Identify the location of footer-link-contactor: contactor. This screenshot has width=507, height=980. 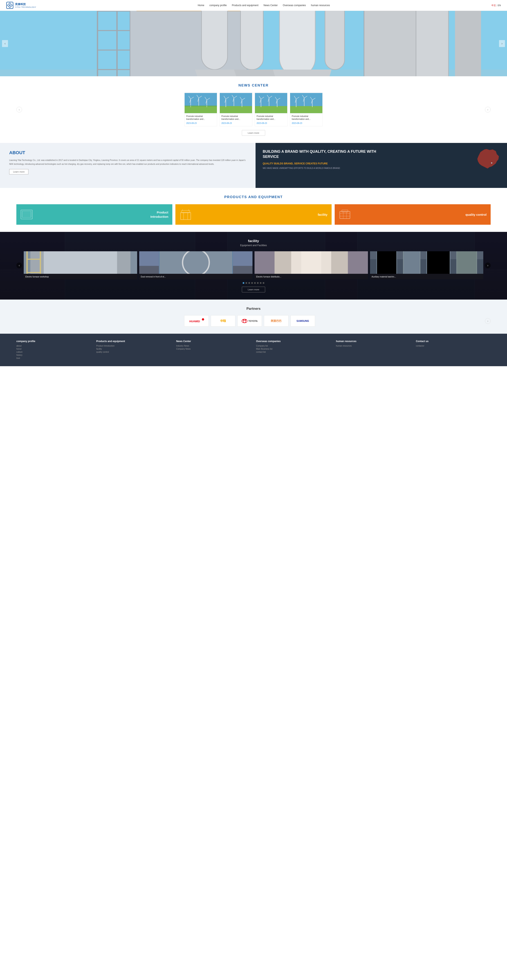
(453, 346).